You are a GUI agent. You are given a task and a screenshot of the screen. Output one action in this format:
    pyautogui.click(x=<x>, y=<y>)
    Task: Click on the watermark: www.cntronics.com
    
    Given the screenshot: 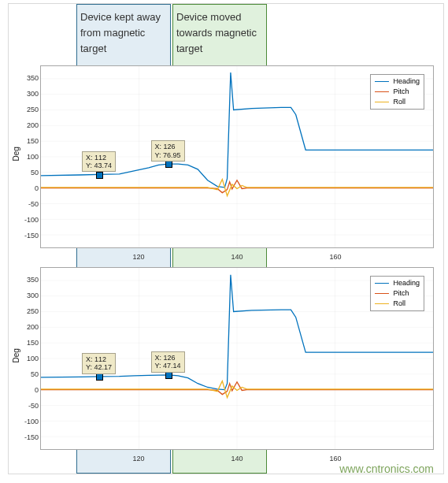 What is the action you would take?
    pyautogui.click(x=387, y=469)
    